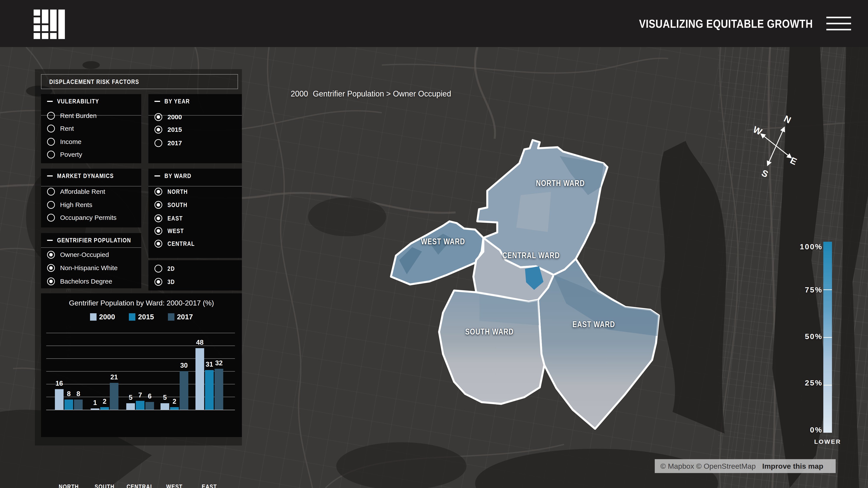  I want to click on x-axis-label-central: CENTRAL, so click(140, 486).